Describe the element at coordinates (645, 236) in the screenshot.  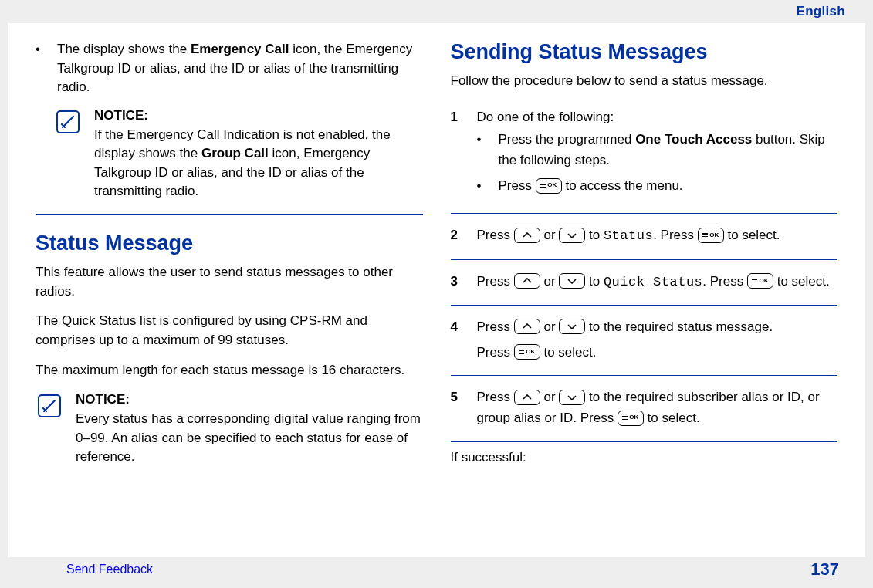
I see `step-2: 2 Press or to Status. Press OK to select…` at that location.